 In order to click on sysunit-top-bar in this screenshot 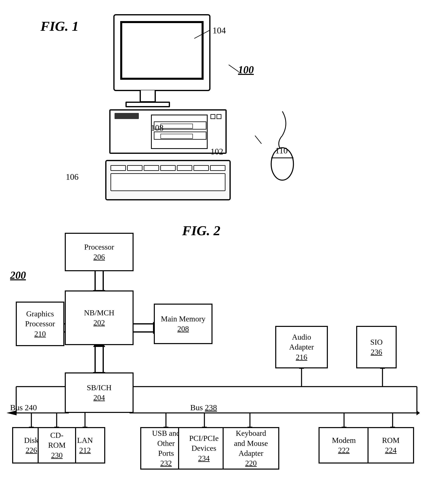, I will do `click(127, 116)`.